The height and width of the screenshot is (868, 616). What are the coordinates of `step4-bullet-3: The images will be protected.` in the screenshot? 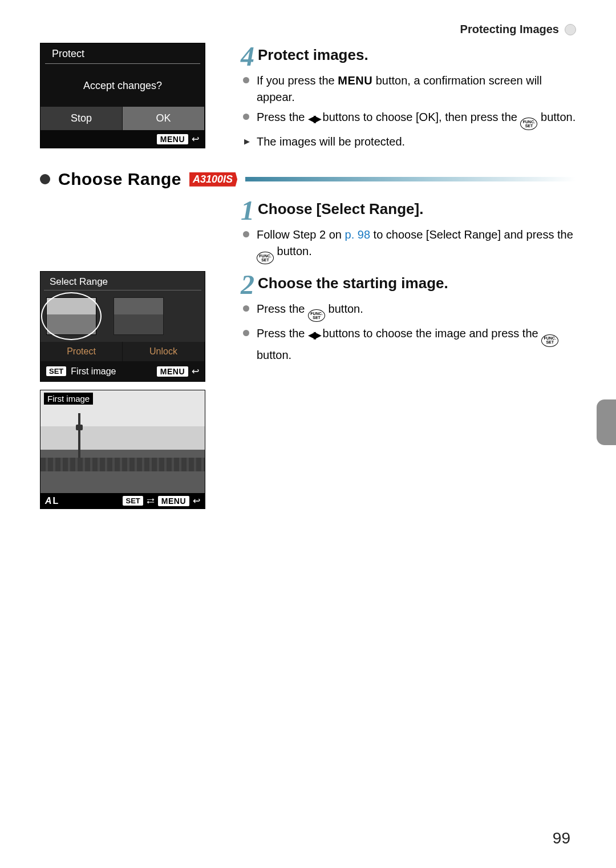 It's located at (416, 142).